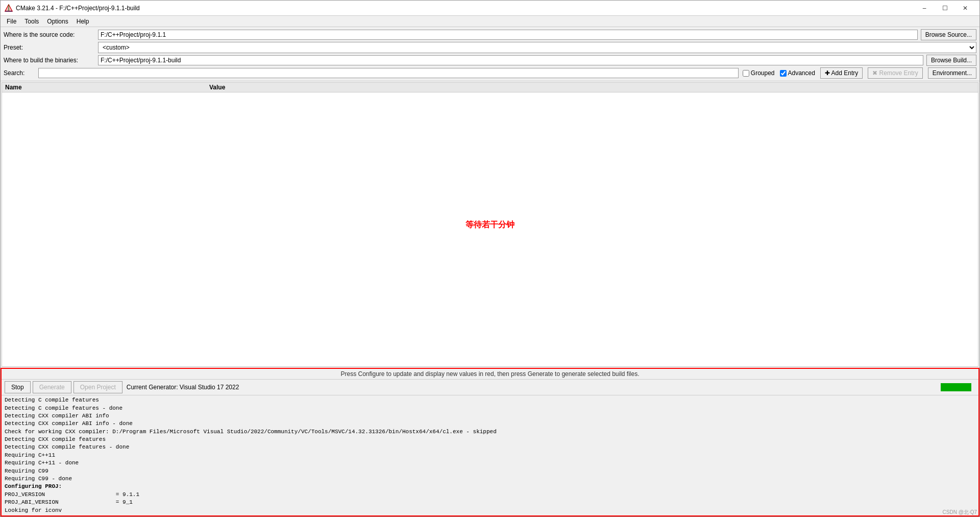 This screenshot has width=980, height=517. What do you see at coordinates (490, 73) in the screenshot?
I see `search-row: Search: Grouped Advanced ✚ Add Entry ✖ R…` at bounding box center [490, 73].